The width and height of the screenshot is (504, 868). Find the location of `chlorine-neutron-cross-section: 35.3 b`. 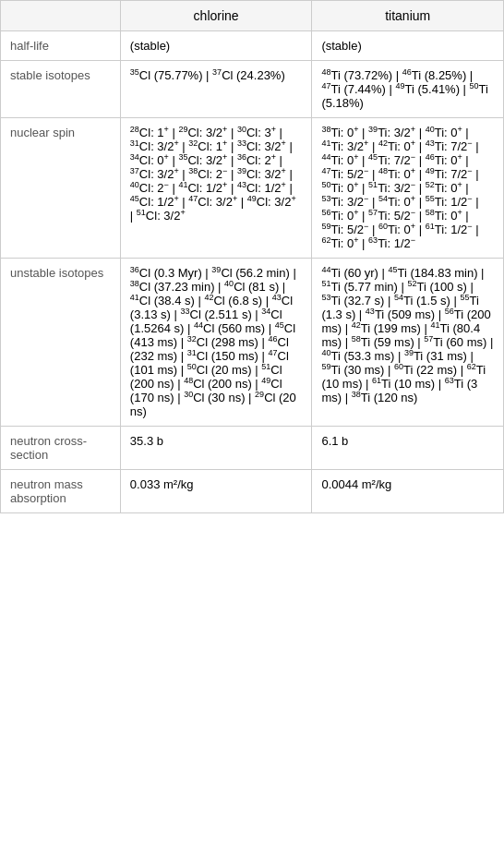

chlorine-neutron-cross-section: 35.3 b is located at coordinates (216, 449).